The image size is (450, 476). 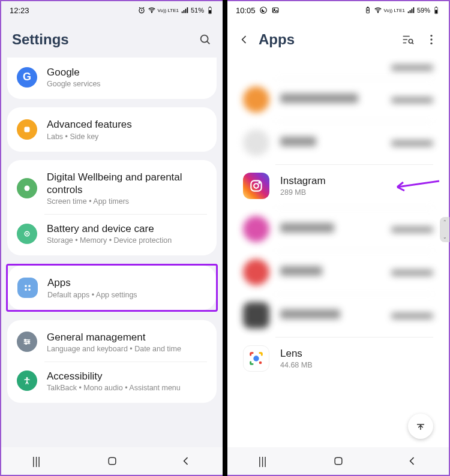 What do you see at coordinates (431, 40) in the screenshot?
I see `more-icon` at bounding box center [431, 40].